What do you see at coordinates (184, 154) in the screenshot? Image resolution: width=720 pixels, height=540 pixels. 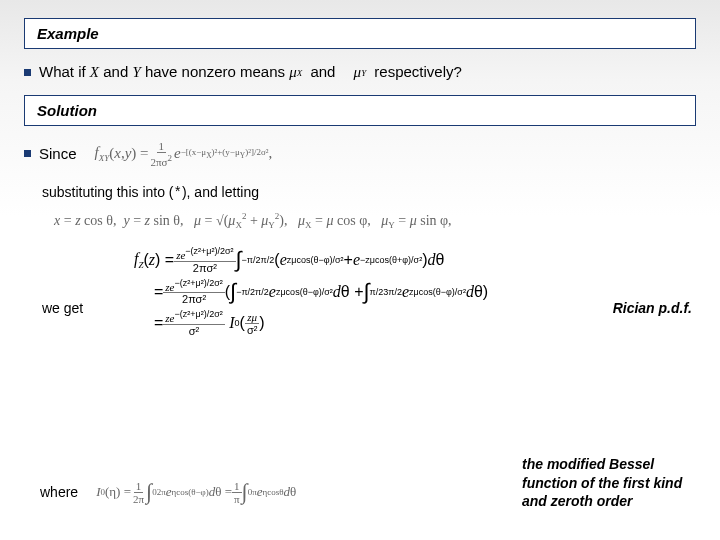 I see `since-equation: fXY(x,y) = 12πσ2 e−[(x−μX)²+(y−μY)²]/2σ²…` at bounding box center [184, 154].